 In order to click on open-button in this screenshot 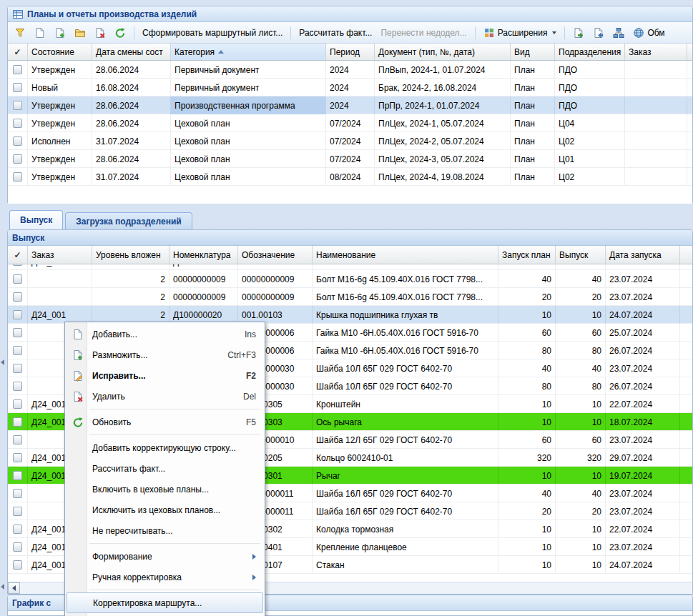, I will do `click(80, 33)`.